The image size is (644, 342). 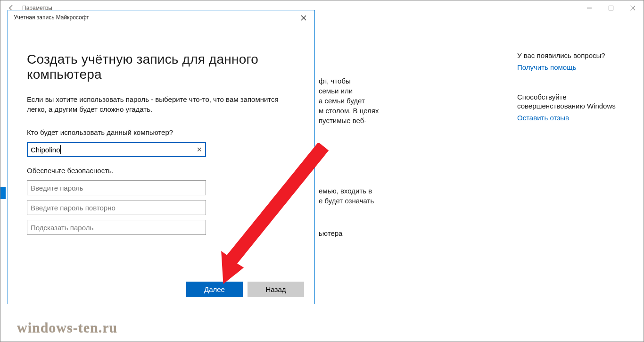 I want to click on feedback-link: Оставить отзыв, so click(x=574, y=118).